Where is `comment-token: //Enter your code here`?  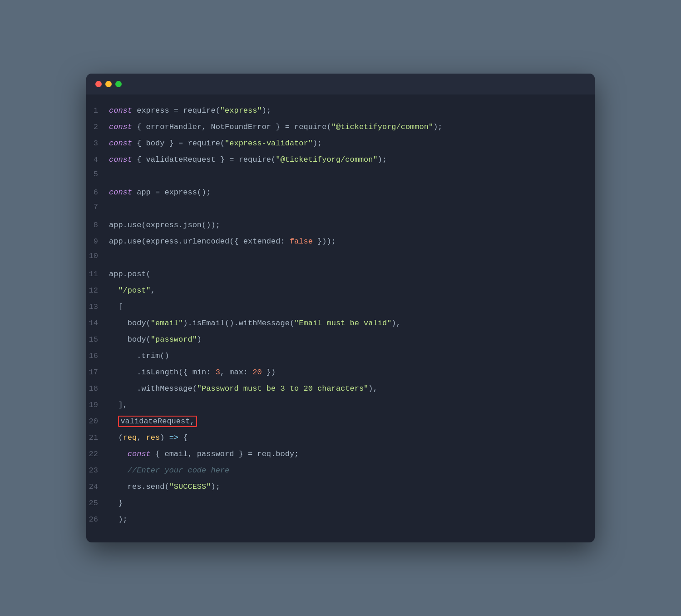
comment-token: //Enter your code here is located at coordinates (169, 471).